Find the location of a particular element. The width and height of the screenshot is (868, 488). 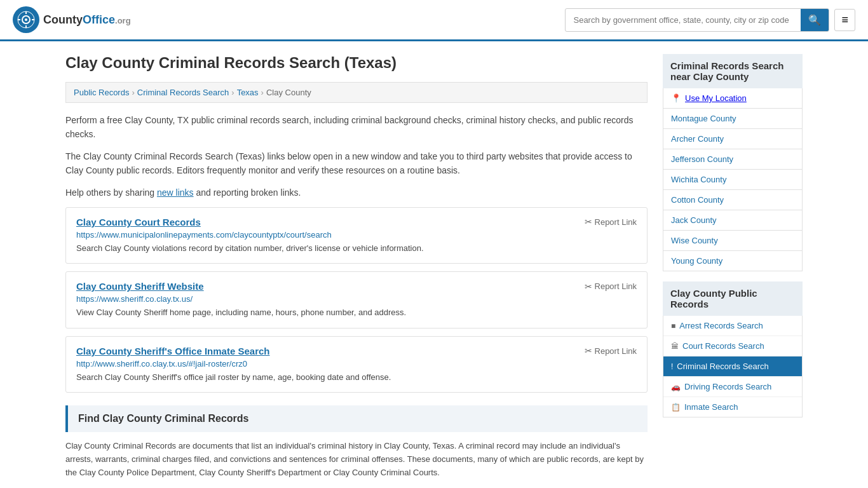

exclamation-icon: ! is located at coordinates (672, 367).